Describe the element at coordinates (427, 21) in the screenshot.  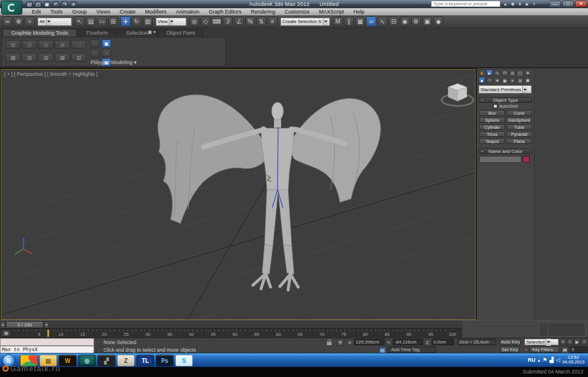
I see `rendered-frame-window-icon: ▣` at that location.